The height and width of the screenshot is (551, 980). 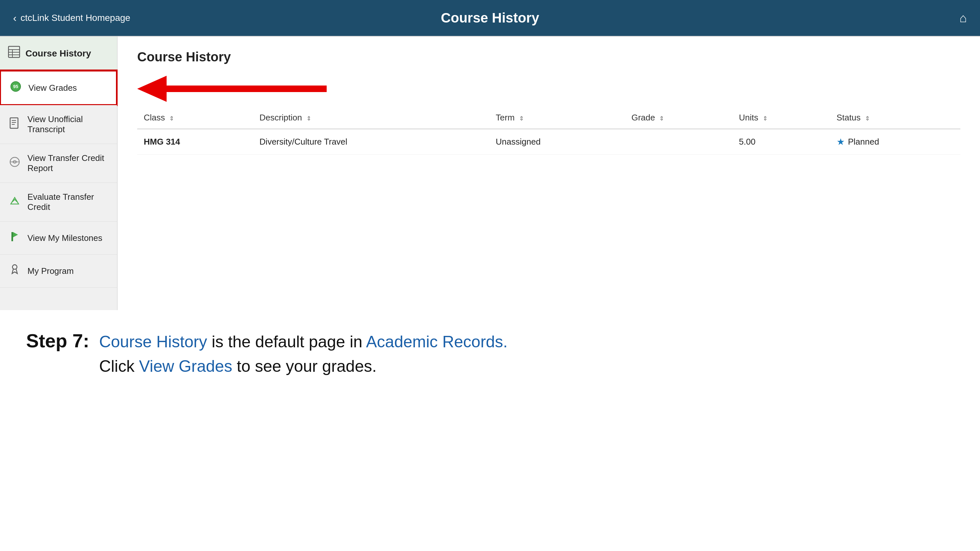 I want to click on sidebar-item-label: View Transfer Credit Report, so click(x=68, y=164).